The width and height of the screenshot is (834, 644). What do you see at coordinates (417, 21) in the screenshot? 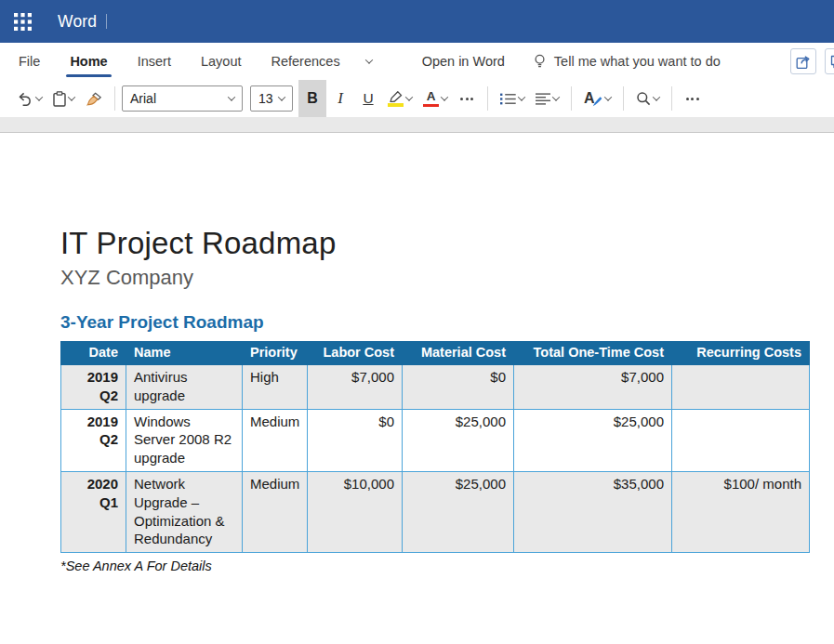
I see `app-topbar: Word` at bounding box center [417, 21].